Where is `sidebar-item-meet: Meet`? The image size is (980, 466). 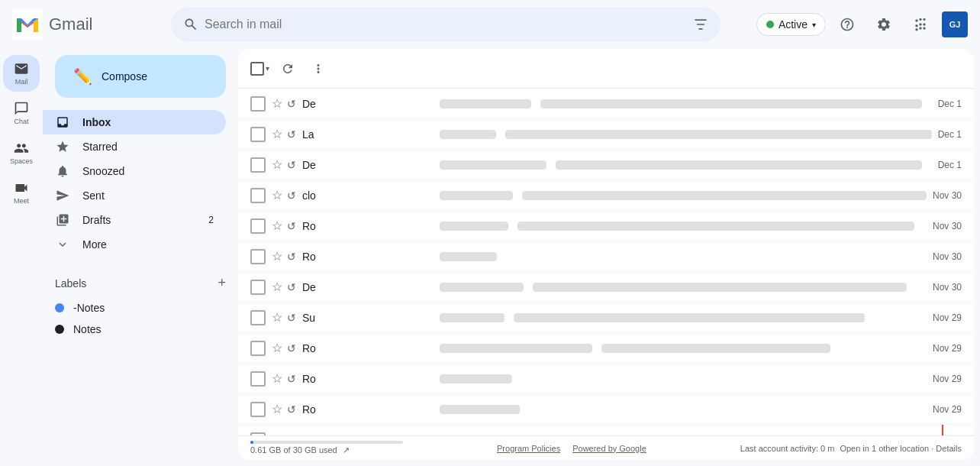
sidebar-item-meet: Meet is located at coordinates (21, 193).